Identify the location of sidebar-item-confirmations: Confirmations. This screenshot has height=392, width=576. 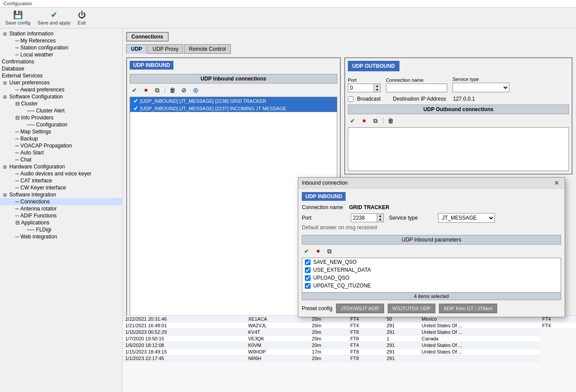
(61, 62).